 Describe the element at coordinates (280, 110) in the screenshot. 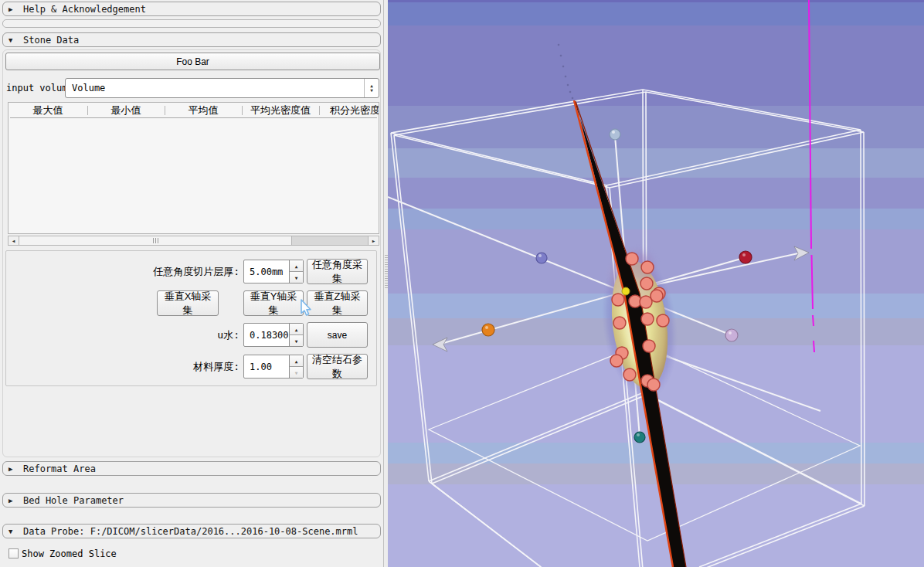

I see `column-header: 平均光密度值` at that location.